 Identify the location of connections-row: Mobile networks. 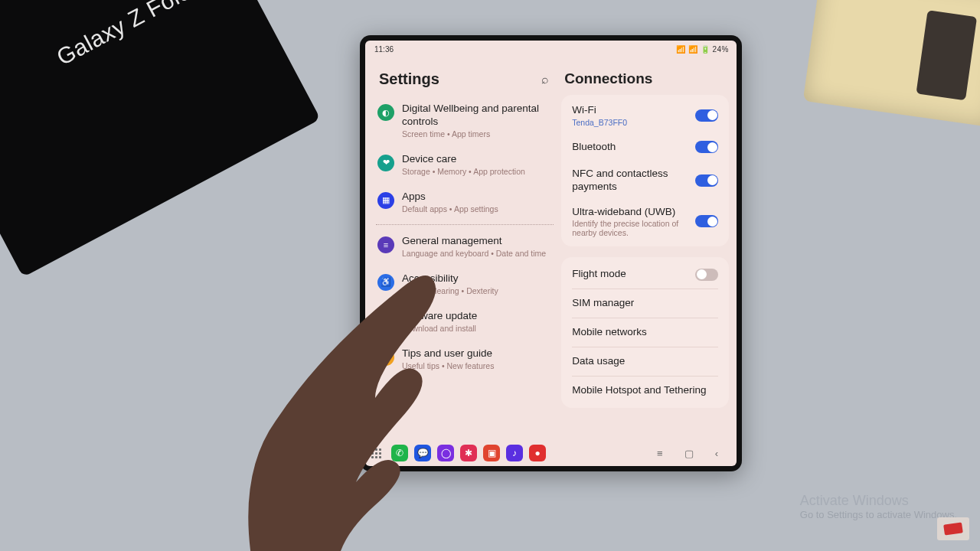
(645, 332).